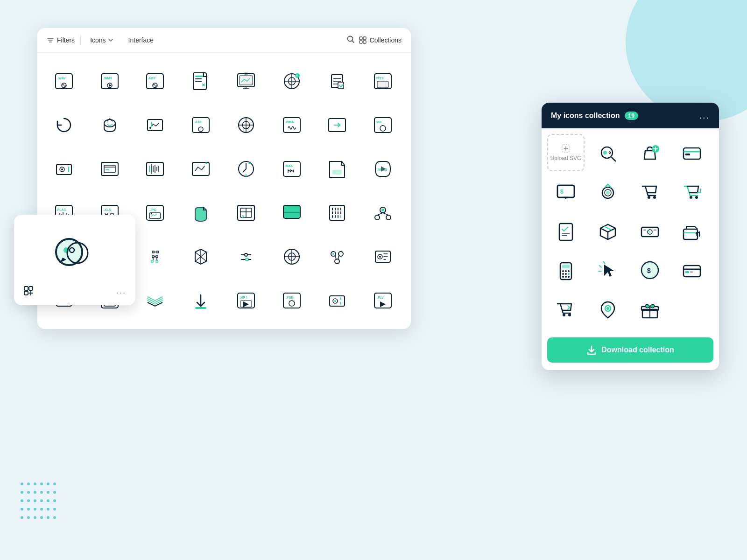  Describe the element at coordinates (380, 298) in the screenshot. I see `svg-text: .FLV` at that location.